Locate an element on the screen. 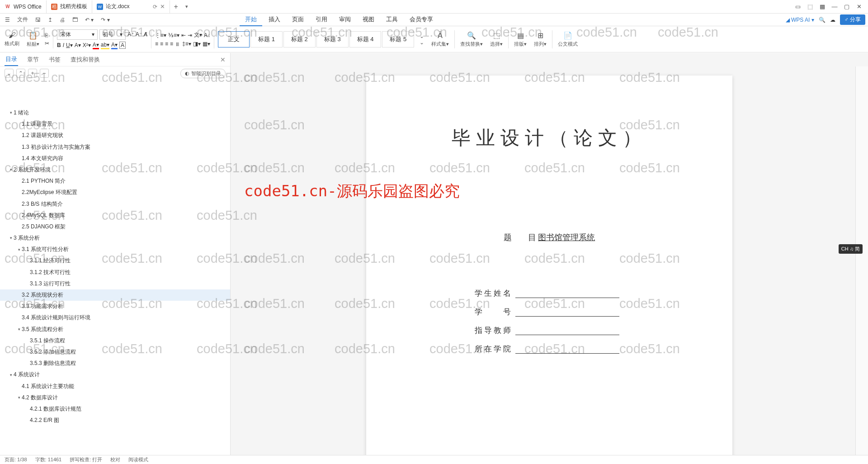 Image resolution: width=868 pixels, height=464 pixels. decrease-font-icon: A⁻ is located at coordinates (139, 34).